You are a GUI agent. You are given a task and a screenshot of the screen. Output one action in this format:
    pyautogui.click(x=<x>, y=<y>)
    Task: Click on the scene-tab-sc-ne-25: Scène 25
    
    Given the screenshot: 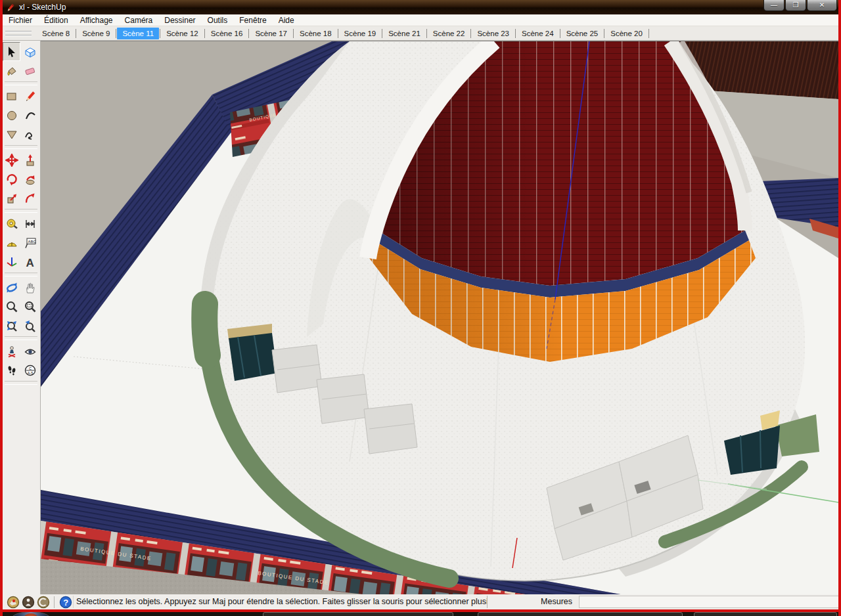 What is the action you would take?
    pyautogui.click(x=582, y=33)
    